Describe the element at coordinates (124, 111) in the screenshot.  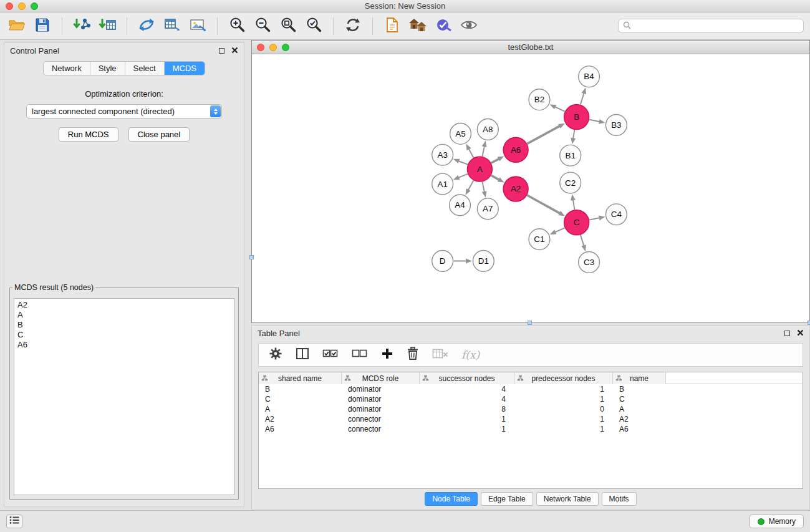
I see `criterion-dropdown: largest connected component (directed)` at that location.